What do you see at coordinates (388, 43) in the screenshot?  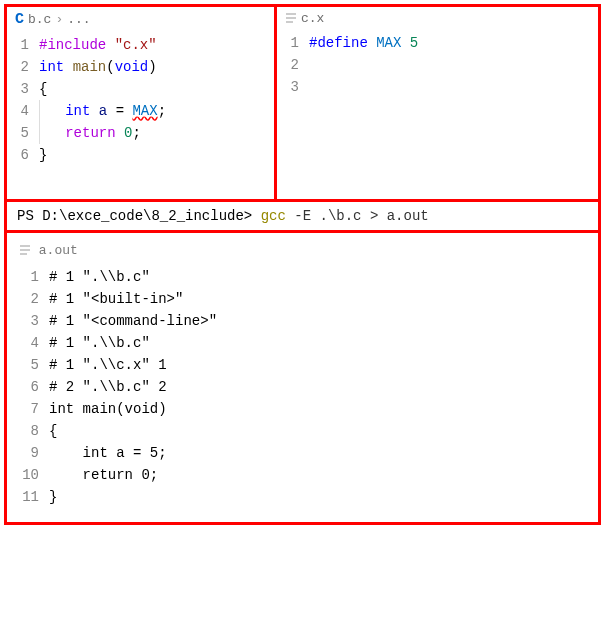 I see `tok-max: MAX` at bounding box center [388, 43].